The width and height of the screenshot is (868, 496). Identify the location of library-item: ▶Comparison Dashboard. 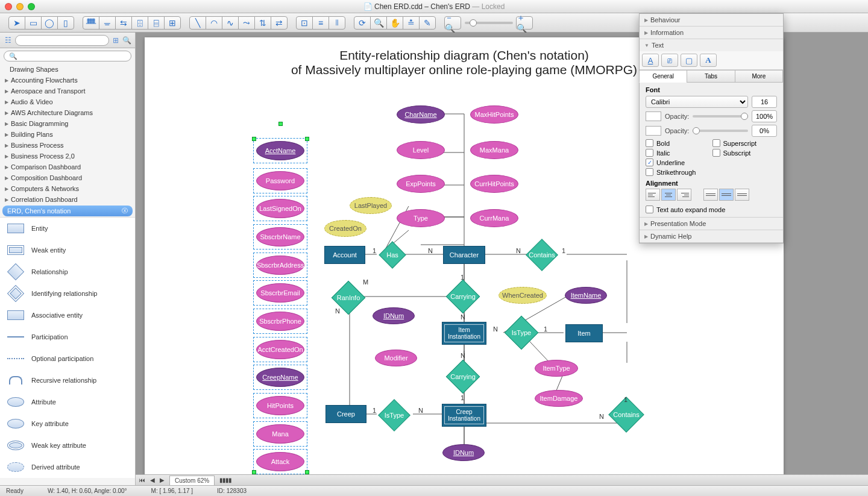
(68, 167).